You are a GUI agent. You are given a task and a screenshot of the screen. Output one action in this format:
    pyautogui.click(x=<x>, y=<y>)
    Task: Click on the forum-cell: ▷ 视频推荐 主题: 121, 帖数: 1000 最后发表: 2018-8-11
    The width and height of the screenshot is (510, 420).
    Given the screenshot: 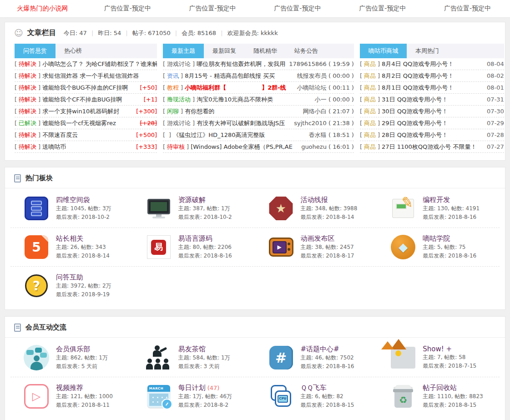 What is the action you would take?
    pyautogui.click(x=72, y=396)
    